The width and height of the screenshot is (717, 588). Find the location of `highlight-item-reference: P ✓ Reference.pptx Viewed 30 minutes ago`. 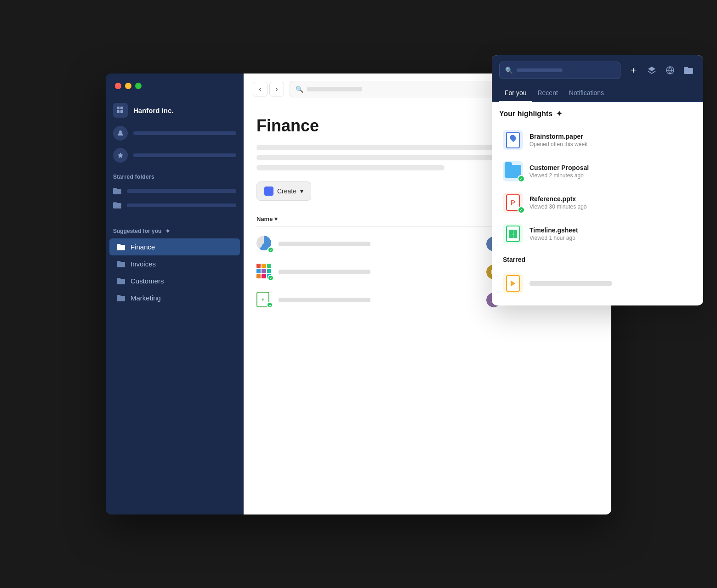

highlight-item-reference: P ✓ Reference.pptx Viewed 30 minutes ago is located at coordinates (598, 203).